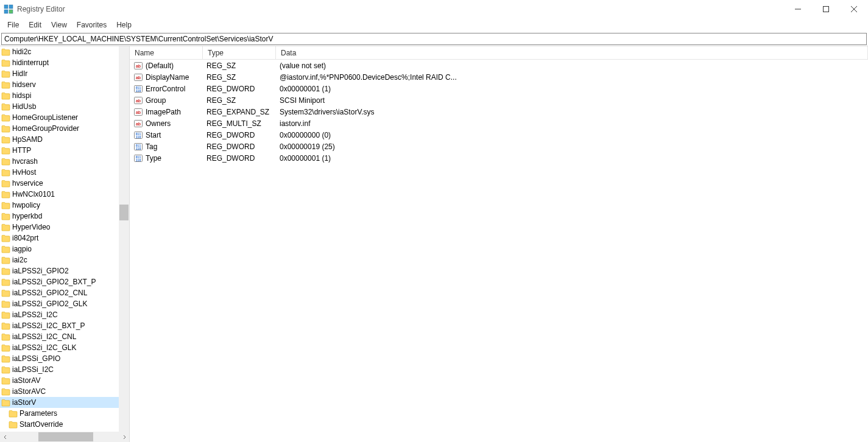 This screenshot has width=868, height=442. I want to click on tree-item: HvHost, so click(60, 172).